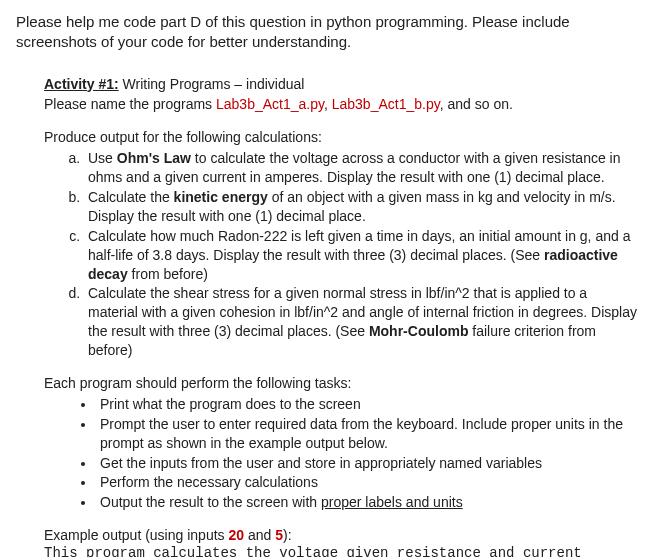 Image resolution: width=665 pixels, height=557 pixels. I want to click on item-a: Use Ohm's Law to calculate the voltage a…, so click(362, 168).